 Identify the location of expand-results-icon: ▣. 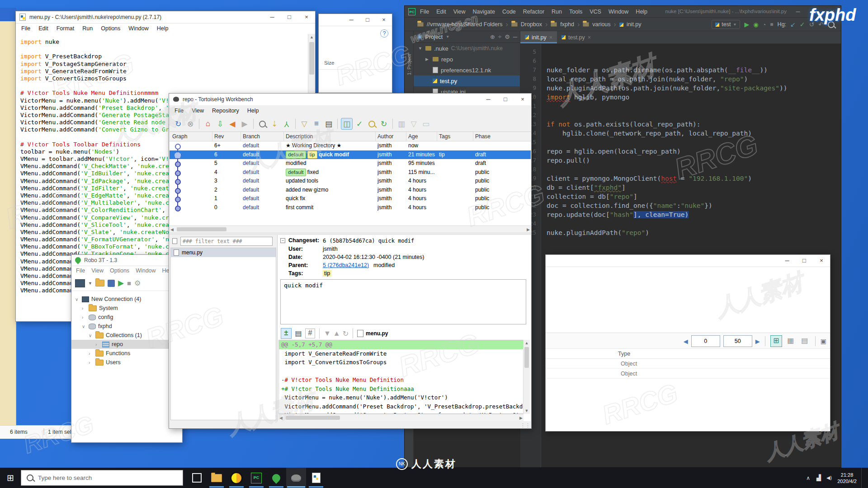
(824, 341).